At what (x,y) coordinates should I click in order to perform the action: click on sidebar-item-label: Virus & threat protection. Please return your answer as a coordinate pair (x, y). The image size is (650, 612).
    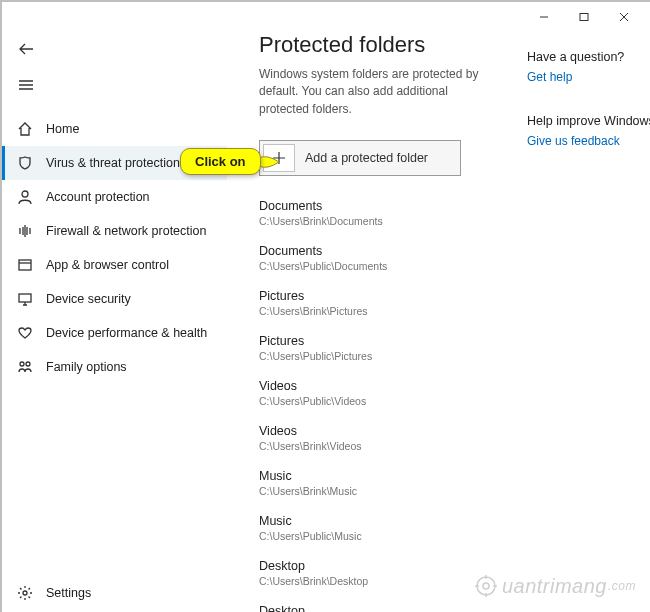
    Looking at the image, I should click on (113, 163).